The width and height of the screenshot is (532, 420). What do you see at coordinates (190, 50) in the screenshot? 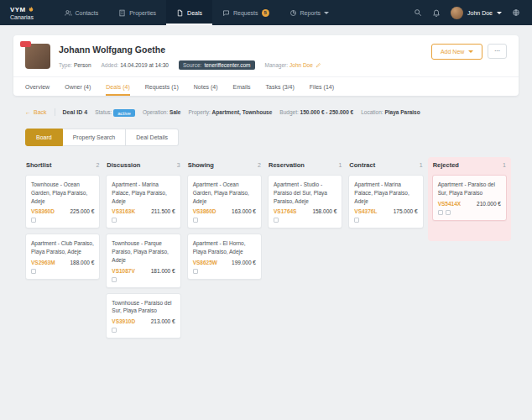
I see `contact-name: Johann Wolfgang Goethe` at bounding box center [190, 50].